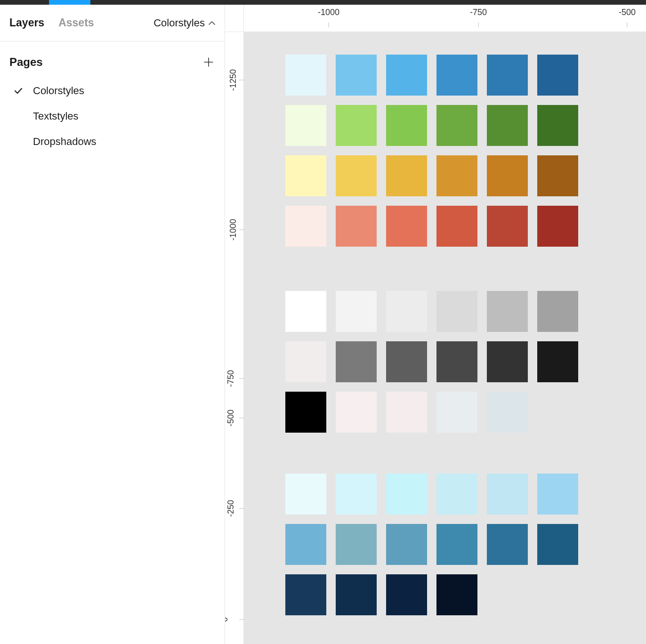 The width and height of the screenshot is (646, 644). Describe the element at coordinates (112, 142) in the screenshot. I see `page-item-dropshadows: Dropshadows` at that location.